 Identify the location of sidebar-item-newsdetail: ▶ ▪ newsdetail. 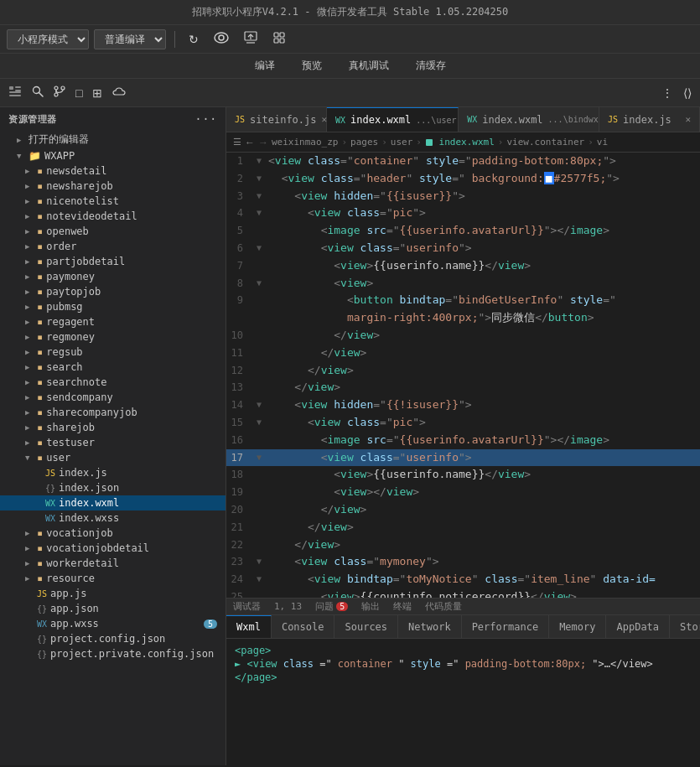
(112, 171).